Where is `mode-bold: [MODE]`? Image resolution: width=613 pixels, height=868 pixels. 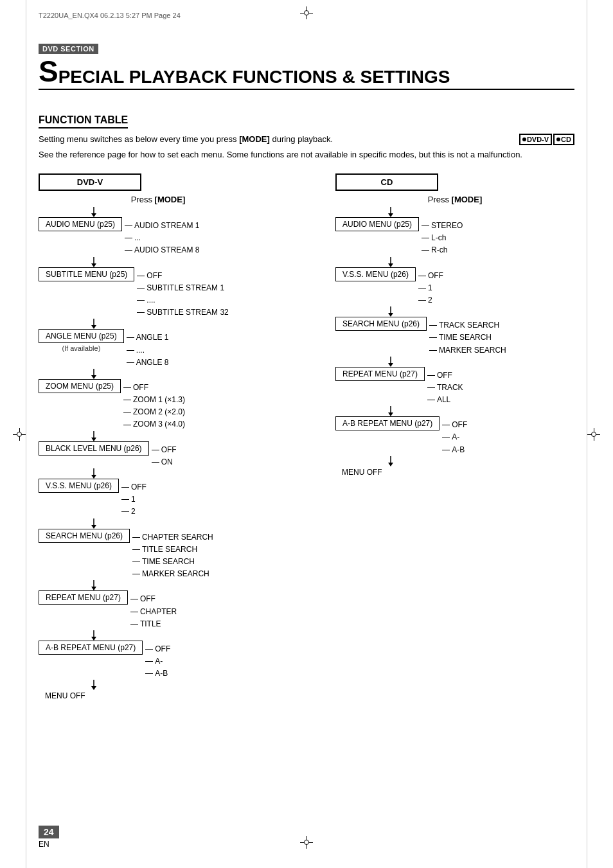
mode-bold: [MODE] is located at coordinates (254, 139).